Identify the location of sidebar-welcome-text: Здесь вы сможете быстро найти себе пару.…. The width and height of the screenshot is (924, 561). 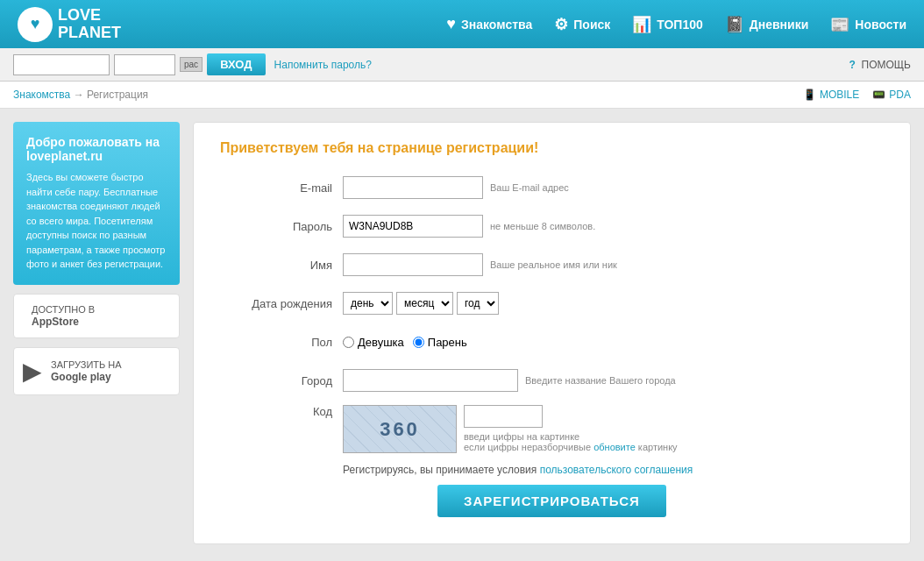
(96, 221).